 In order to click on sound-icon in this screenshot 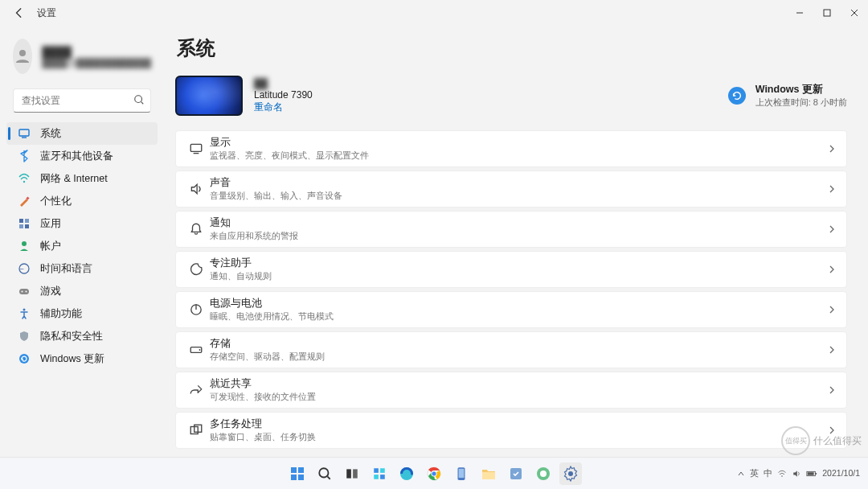, I will do `click(196, 189)`.